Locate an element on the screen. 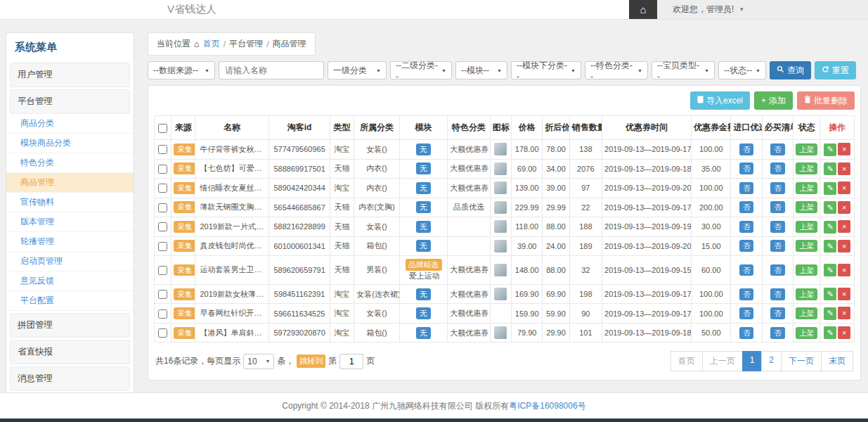  jump-to-button: 跳转到 is located at coordinates (311, 362).